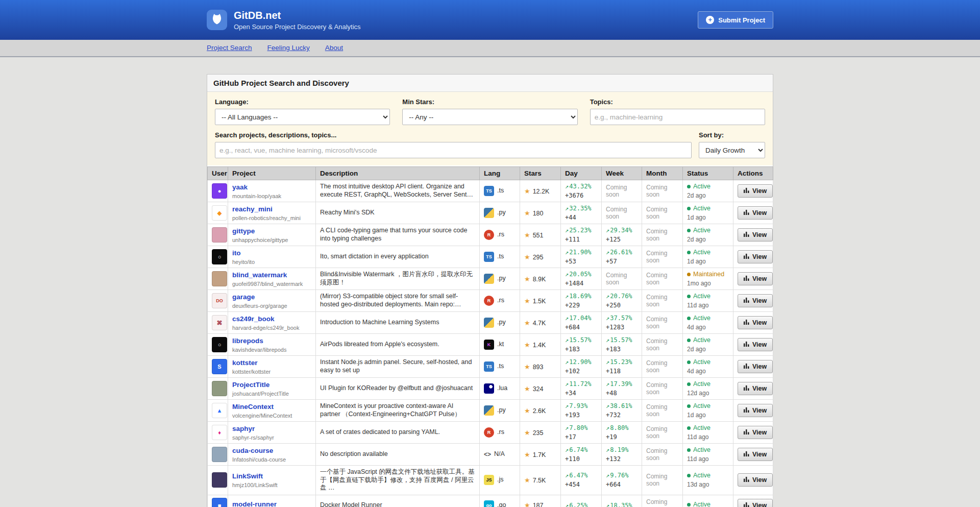  I want to click on growth-percent: ↗15.23%, so click(622, 362).